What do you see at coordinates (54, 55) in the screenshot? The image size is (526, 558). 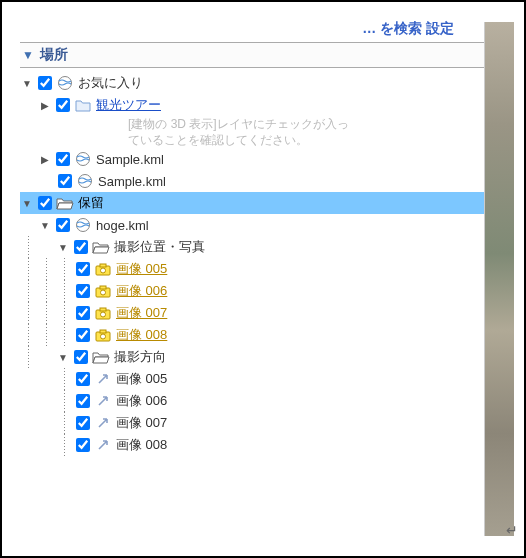 I see `panel-title: 場所` at bounding box center [54, 55].